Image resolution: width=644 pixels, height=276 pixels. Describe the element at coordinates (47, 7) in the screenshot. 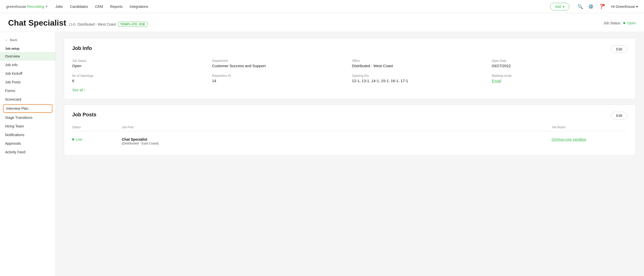

I see `logo-dropdown-icon: ▾` at that location.